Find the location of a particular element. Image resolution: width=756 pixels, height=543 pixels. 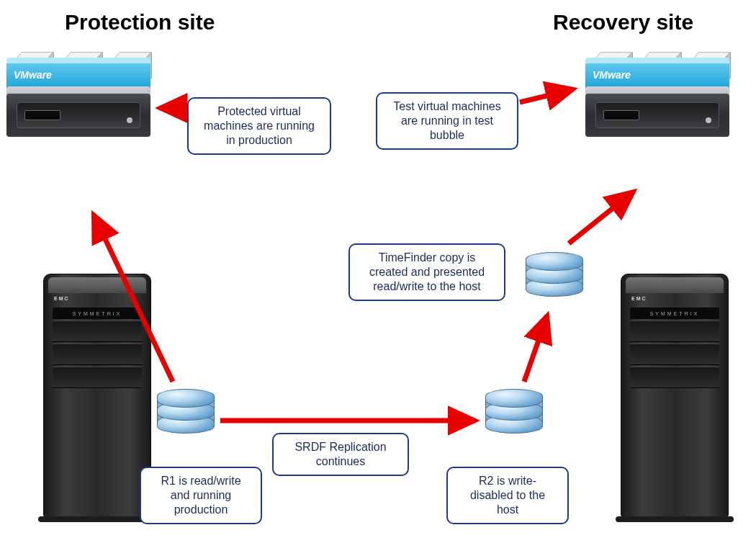

arrow-r2-to-timefinder is located at coordinates (536, 349).